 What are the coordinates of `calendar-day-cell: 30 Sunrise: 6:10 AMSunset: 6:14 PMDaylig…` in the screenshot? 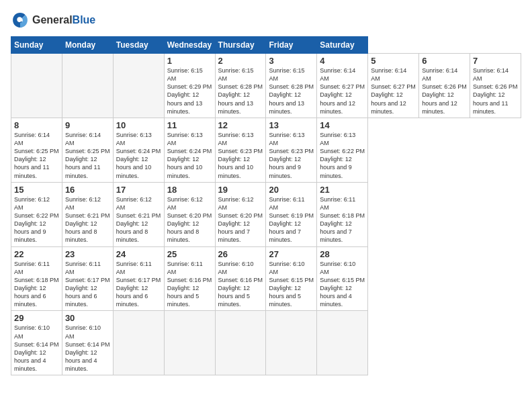 It's located at (87, 343).